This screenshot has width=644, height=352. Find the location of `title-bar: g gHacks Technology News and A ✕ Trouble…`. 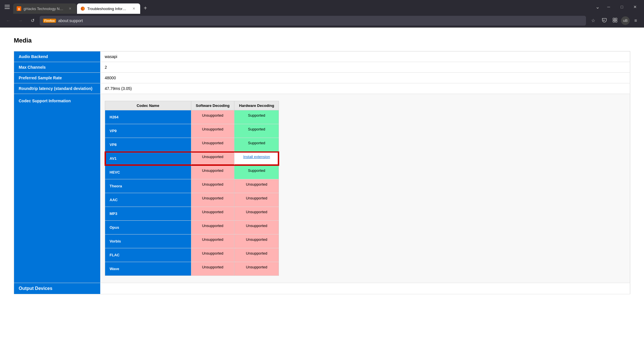

title-bar: g gHacks Technology News and A ✕ Trouble… is located at coordinates (322, 7).